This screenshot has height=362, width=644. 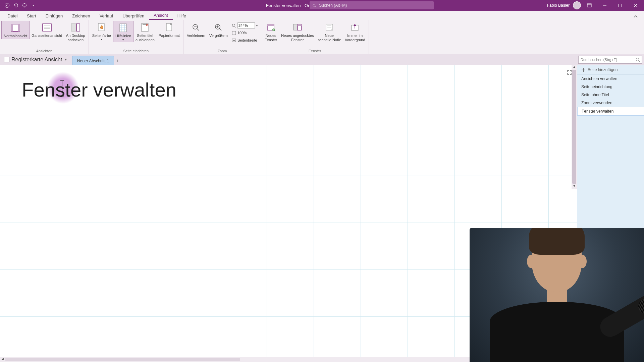 What do you see at coordinates (610, 87) in the screenshot?
I see `page-item-1: Seiteneinrichtung` at bounding box center [610, 87].